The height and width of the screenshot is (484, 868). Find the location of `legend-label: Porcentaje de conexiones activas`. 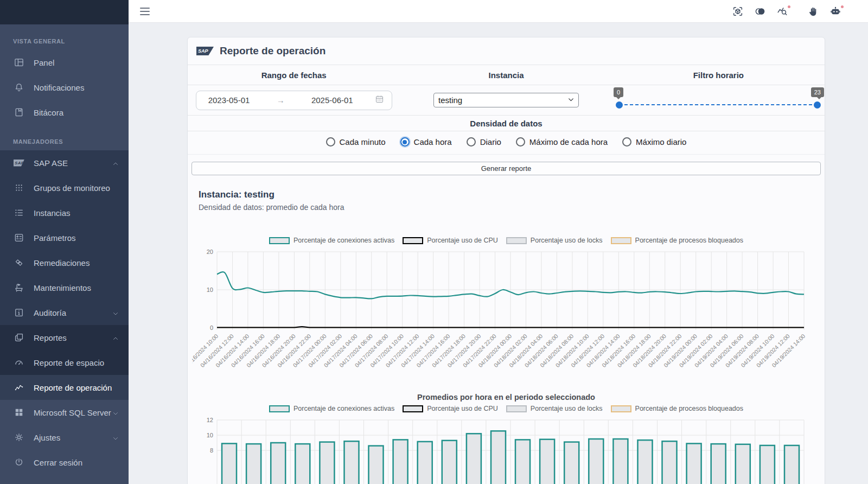

legend-label: Porcentaje de conexiones activas is located at coordinates (344, 409).